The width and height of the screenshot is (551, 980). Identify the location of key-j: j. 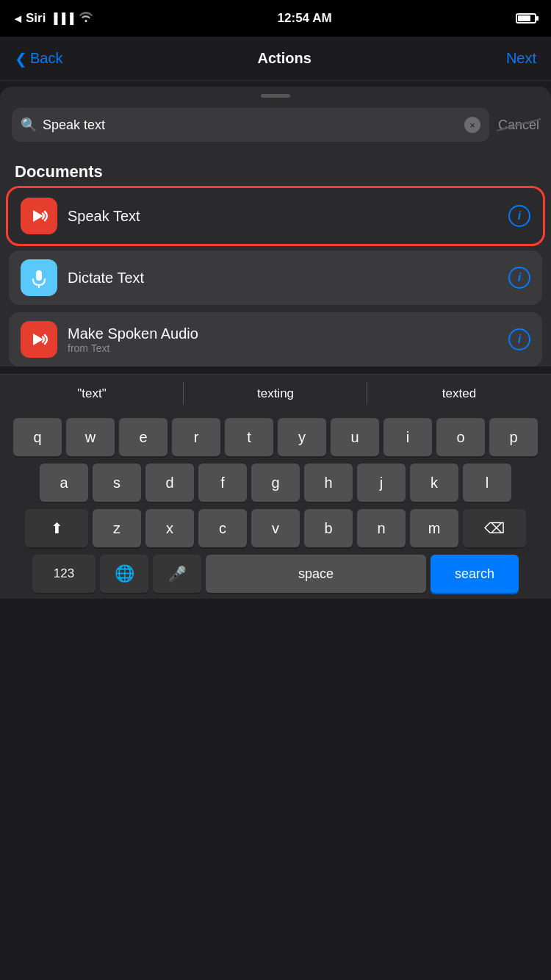
(381, 483).